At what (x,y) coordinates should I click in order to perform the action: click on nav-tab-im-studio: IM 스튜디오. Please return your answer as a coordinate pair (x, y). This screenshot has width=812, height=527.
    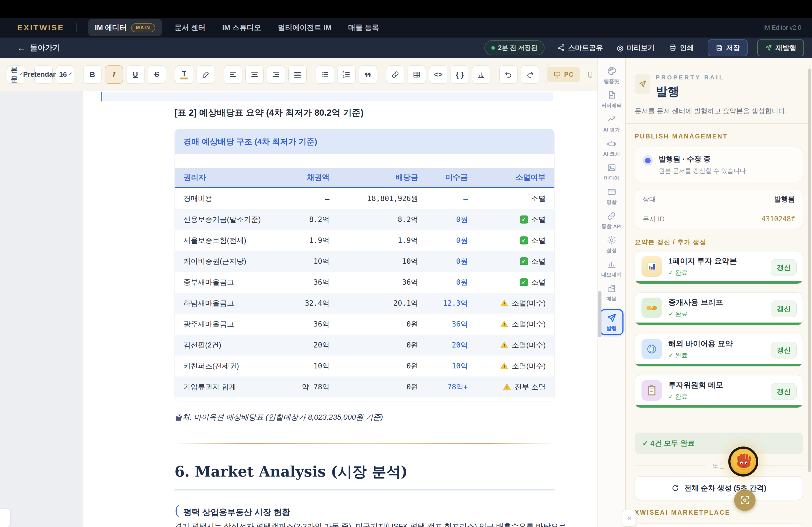
    Looking at the image, I should click on (242, 28).